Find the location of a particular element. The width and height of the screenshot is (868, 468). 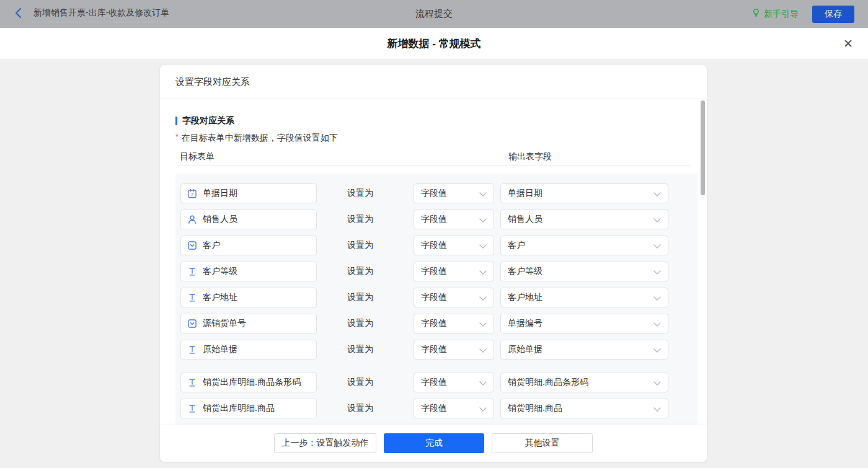

output-field-select: 单据日期 is located at coordinates (584, 193).